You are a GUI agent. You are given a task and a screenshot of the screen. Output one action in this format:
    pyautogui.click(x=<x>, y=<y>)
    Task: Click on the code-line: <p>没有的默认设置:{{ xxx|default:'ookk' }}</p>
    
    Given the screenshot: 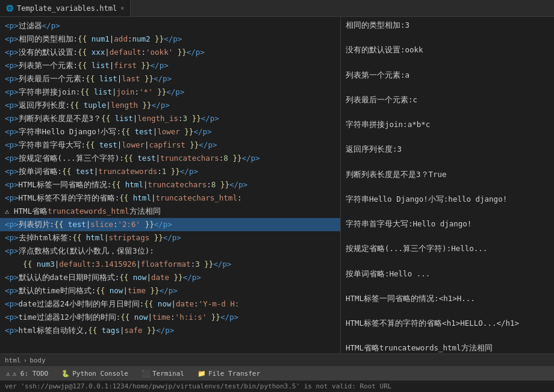 What is the action you would take?
    pyautogui.click(x=170, y=52)
    